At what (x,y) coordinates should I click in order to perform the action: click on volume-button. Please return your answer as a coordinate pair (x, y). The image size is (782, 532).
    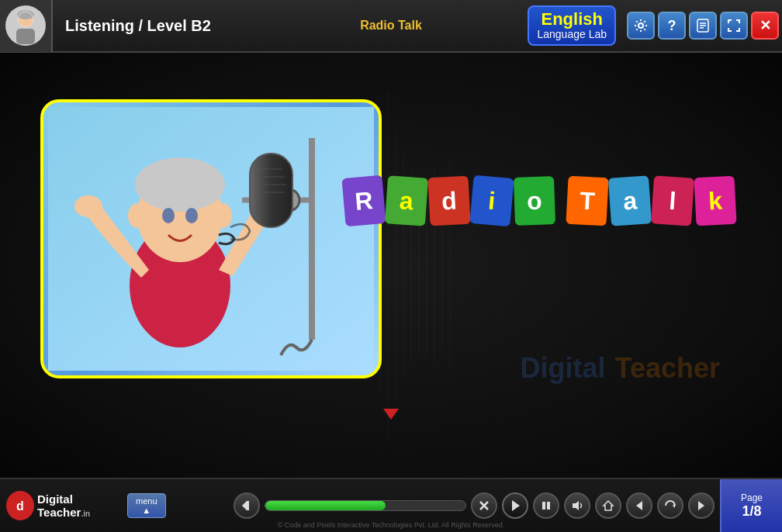
    Looking at the image, I should click on (577, 506).